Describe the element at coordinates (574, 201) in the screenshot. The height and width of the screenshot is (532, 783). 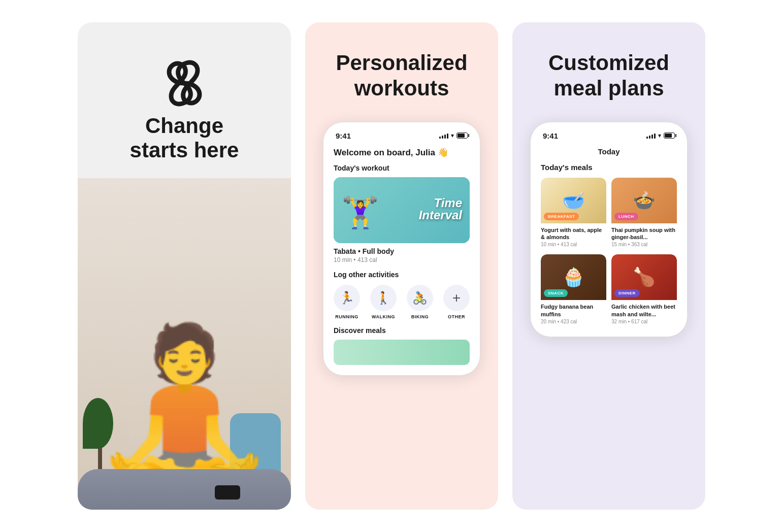
I see `meal-image-breakfast: BREAKFAST` at that location.